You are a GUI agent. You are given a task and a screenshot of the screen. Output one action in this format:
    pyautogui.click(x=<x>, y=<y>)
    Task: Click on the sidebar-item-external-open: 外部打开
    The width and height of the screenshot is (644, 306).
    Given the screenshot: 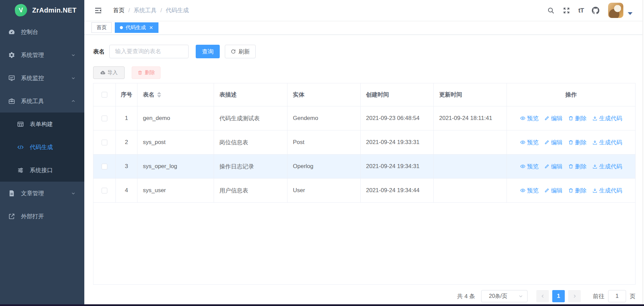 What is the action you would take?
    pyautogui.click(x=42, y=216)
    